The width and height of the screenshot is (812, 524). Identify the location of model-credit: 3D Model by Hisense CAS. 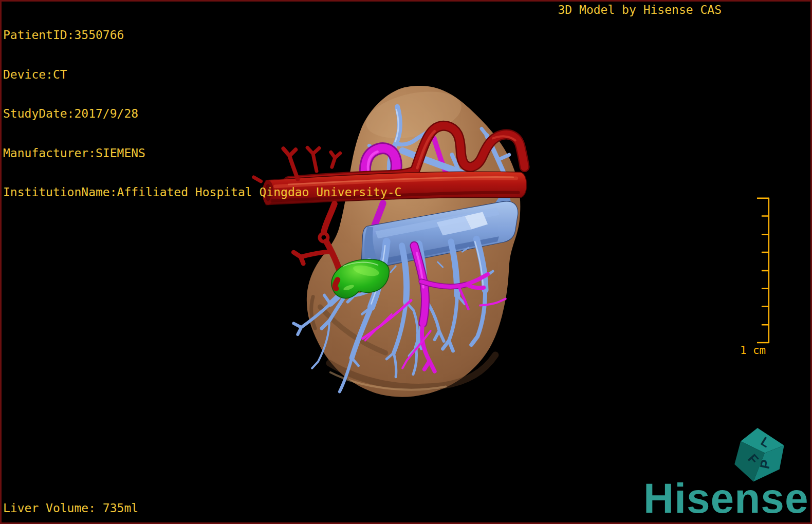
(640, 10).